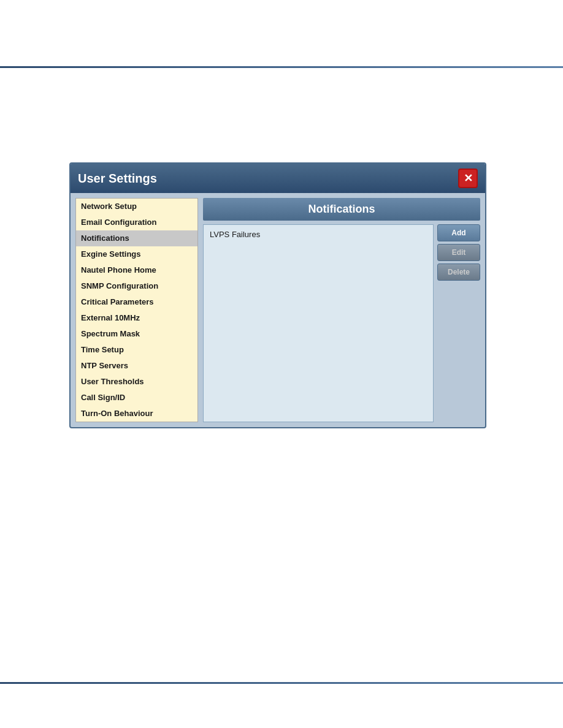  Describe the element at coordinates (118, 179) in the screenshot. I see `dialog-title: User Settings` at that location.